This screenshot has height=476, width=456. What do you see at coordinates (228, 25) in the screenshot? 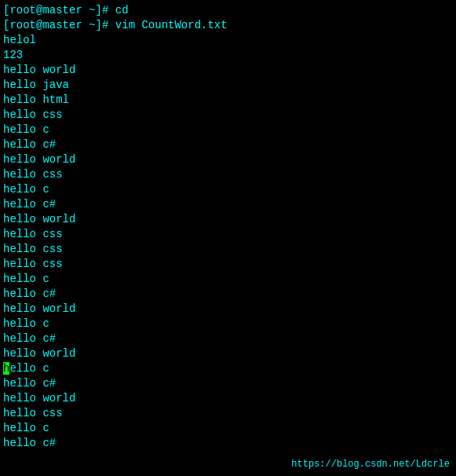
I see `terminal-line: [root@master ~]# vim CountWord.txt` at bounding box center [228, 25].